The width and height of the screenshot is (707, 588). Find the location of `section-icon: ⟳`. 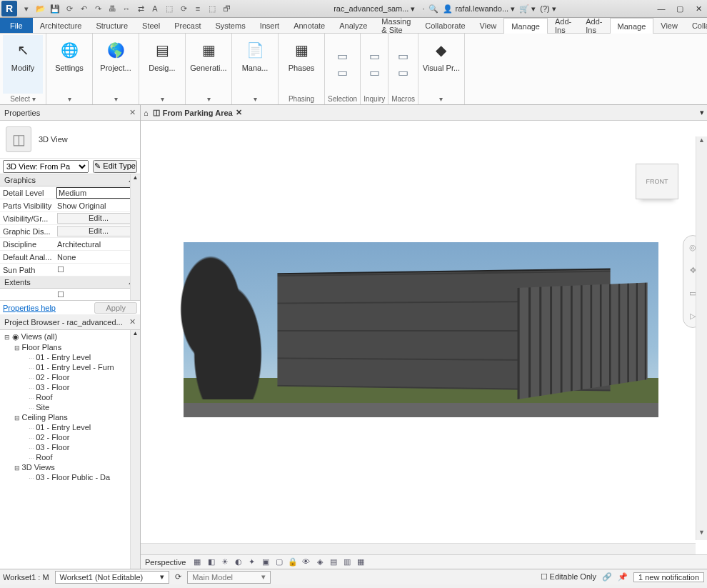

section-icon: ⟳ is located at coordinates (184, 9).